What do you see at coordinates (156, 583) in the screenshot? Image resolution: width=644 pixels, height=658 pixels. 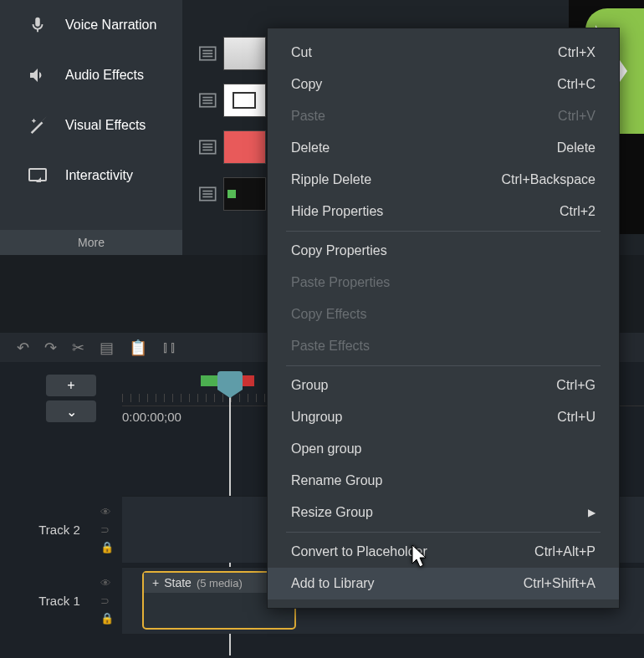 I see `clip-add-icon: +` at bounding box center [156, 583].